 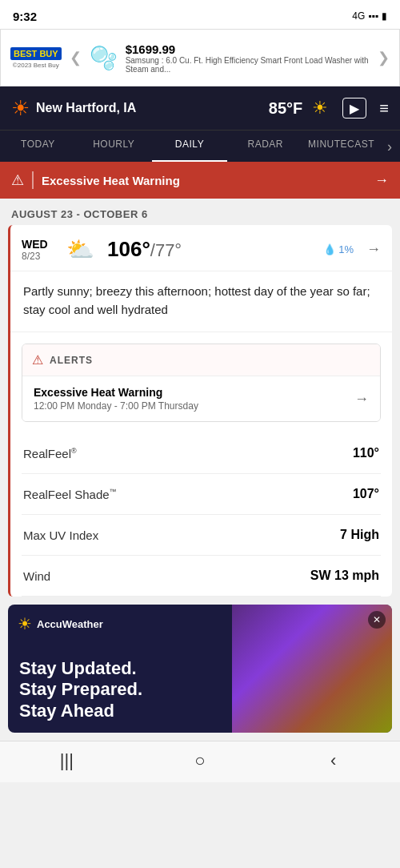 I want to click on battery-icon: ▮, so click(x=384, y=16).